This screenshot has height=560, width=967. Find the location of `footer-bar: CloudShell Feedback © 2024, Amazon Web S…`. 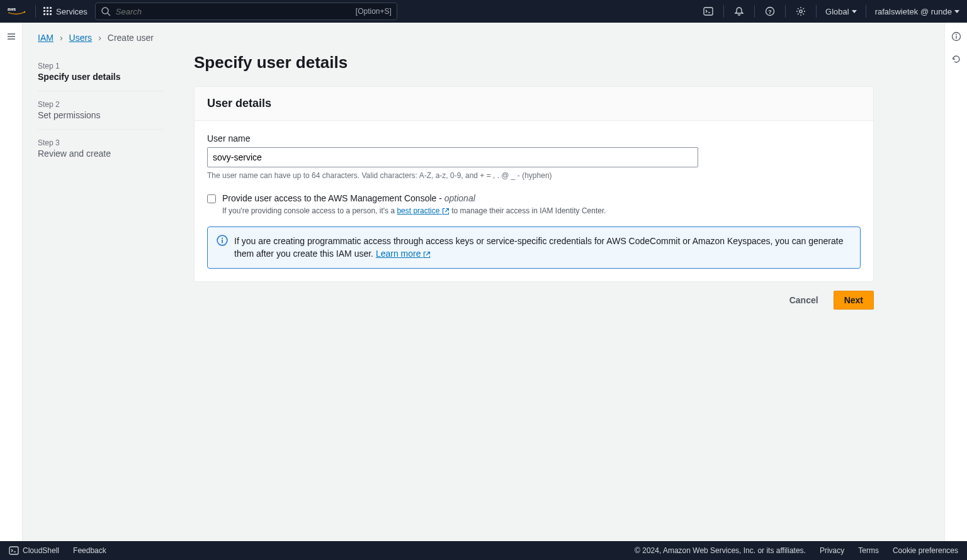

footer-bar: CloudShell Feedback © 2024, Amazon Web S… is located at coordinates (484, 551).